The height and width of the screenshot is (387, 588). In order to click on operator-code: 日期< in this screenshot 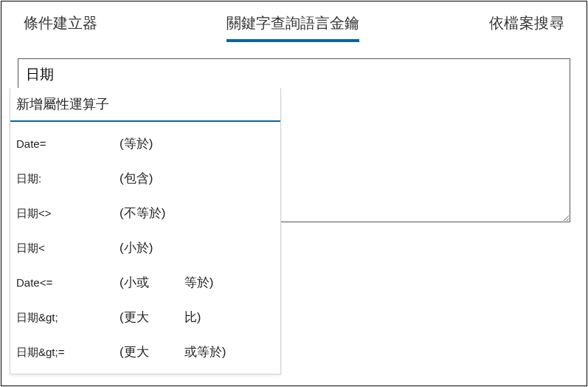, I will do `click(68, 248)`.